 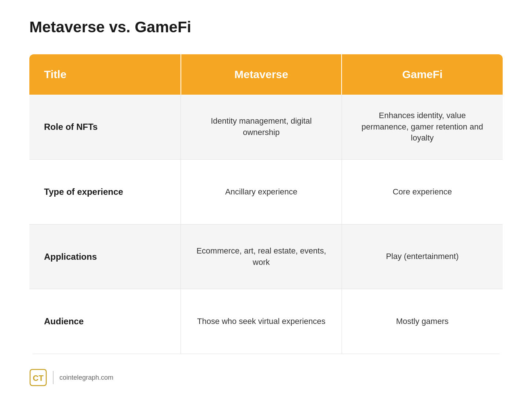 I want to click on row-label-applications: Applications, so click(x=105, y=257).